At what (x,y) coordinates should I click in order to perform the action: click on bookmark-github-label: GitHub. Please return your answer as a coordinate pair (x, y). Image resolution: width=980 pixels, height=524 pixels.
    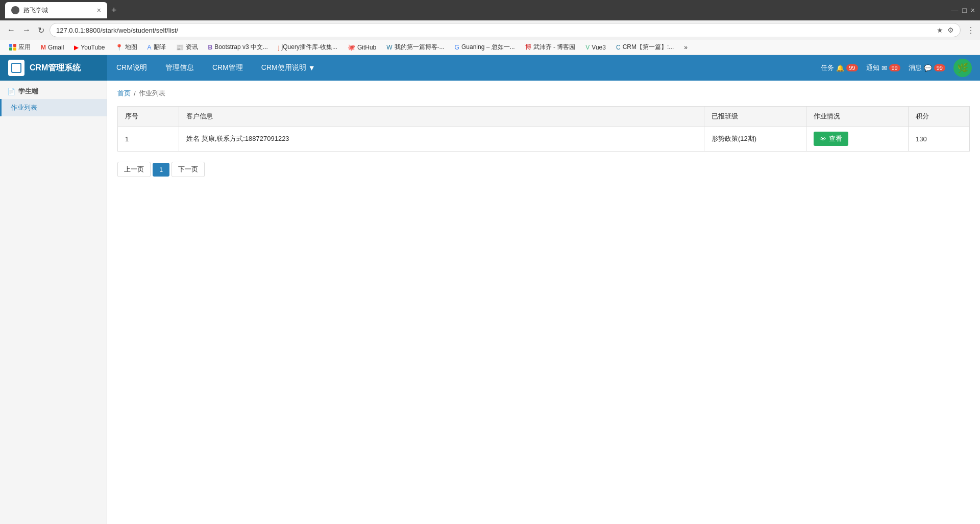
    Looking at the image, I should click on (366, 47).